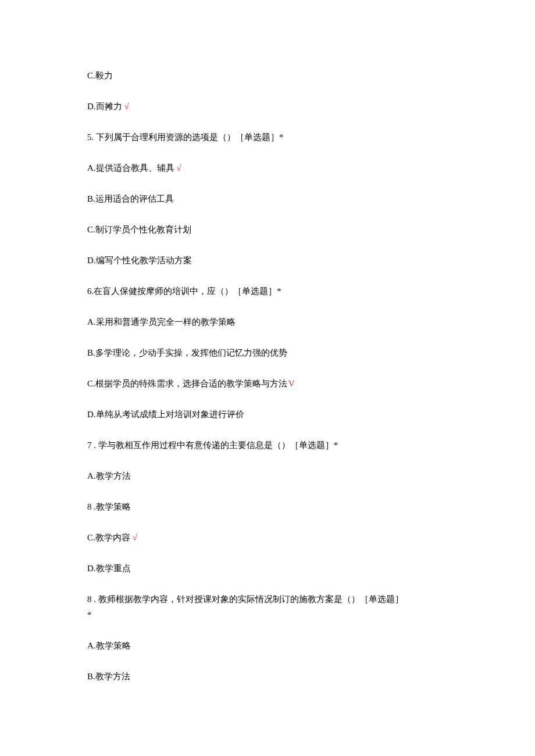 This screenshot has height=756, width=535. Describe the element at coordinates (268, 230) in the screenshot. I see `option-c: C.制订学员个性化教育计划` at that location.